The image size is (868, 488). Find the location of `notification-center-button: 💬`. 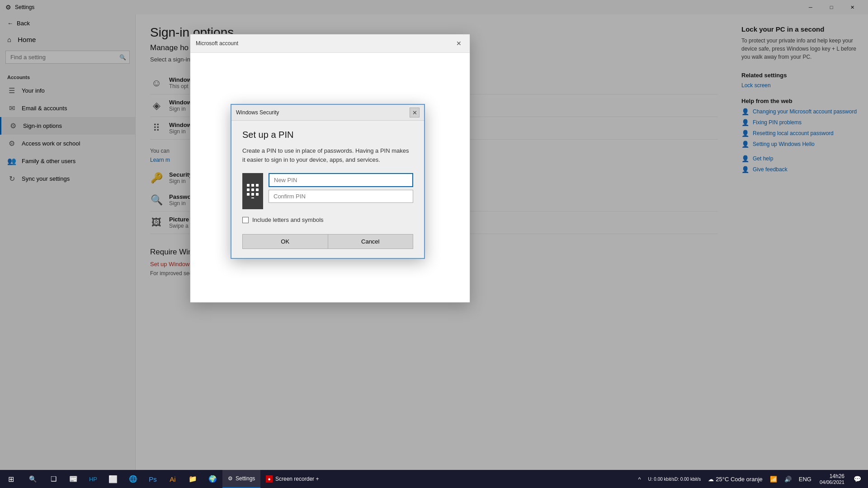

notification-center-button: 💬 is located at coordinates (857, 479).